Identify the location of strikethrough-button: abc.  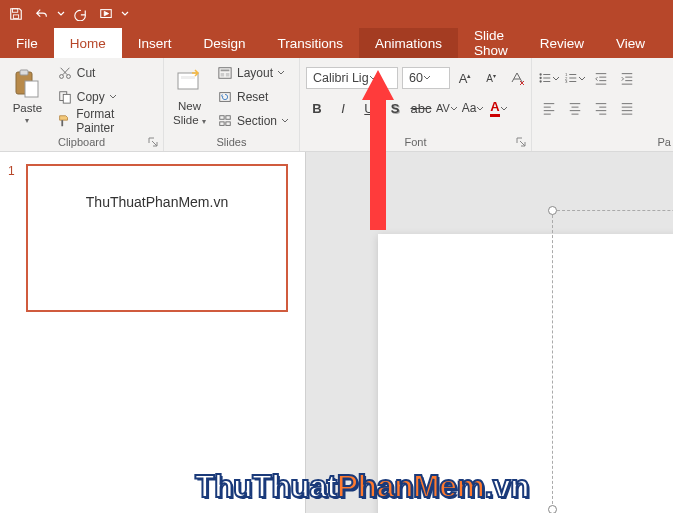
(421, 108).